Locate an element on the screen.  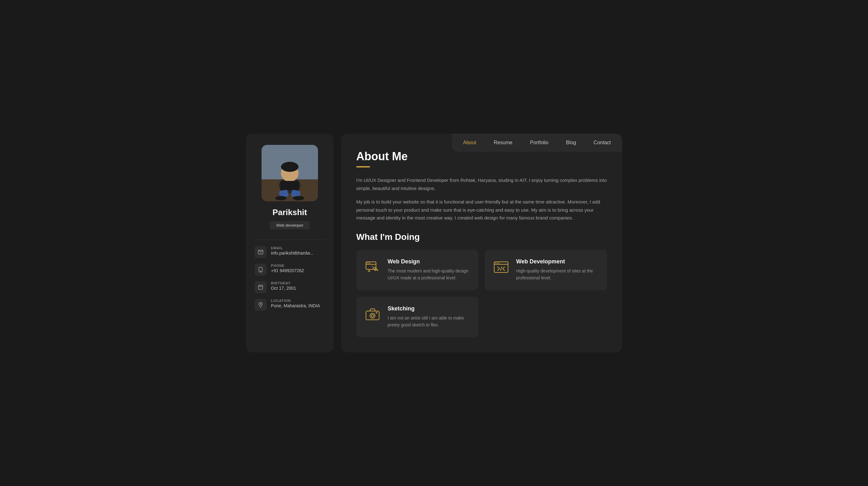
email-label: EMAIL is located at coordinates (292, 248).